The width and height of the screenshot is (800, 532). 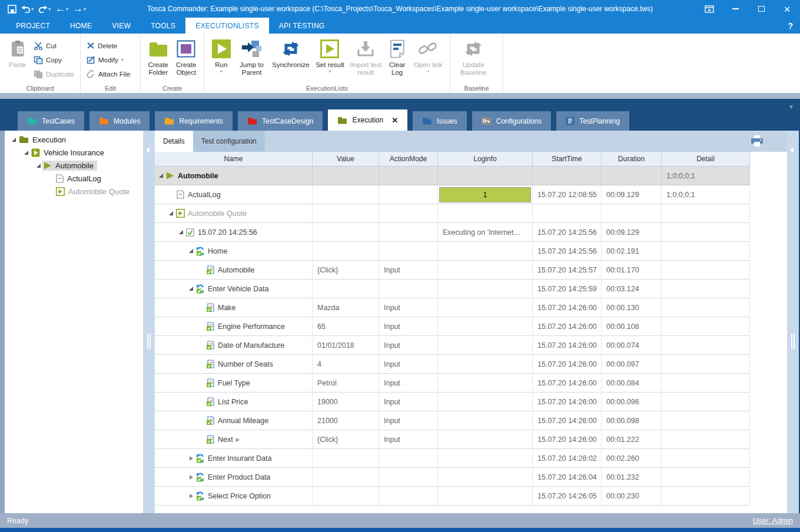 I want to click on tab-project: PROJECT, so click(x=33, y=26).